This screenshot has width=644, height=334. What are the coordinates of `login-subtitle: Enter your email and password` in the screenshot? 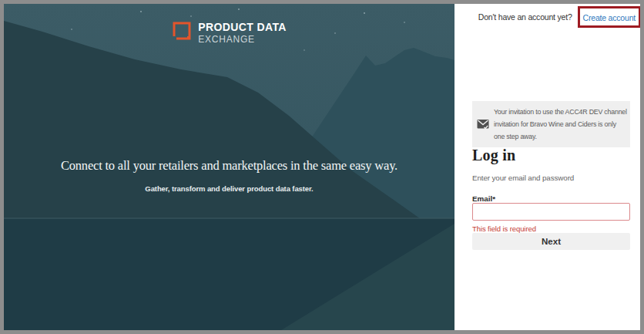 It's located at (523, 177).